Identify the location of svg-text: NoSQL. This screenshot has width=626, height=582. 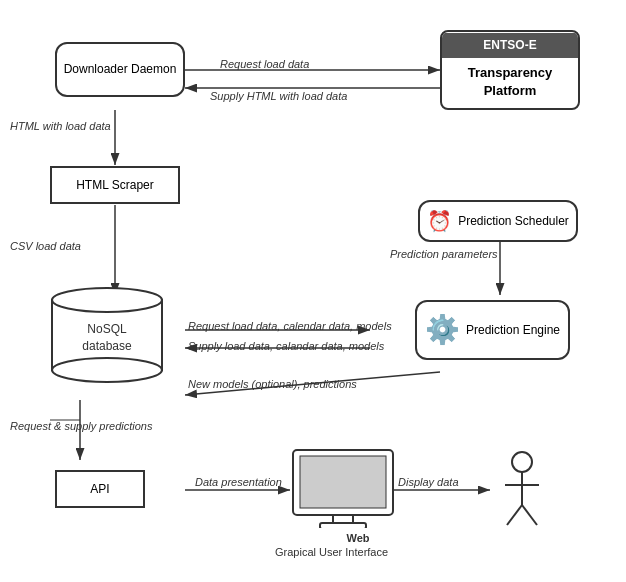
(107, 329).